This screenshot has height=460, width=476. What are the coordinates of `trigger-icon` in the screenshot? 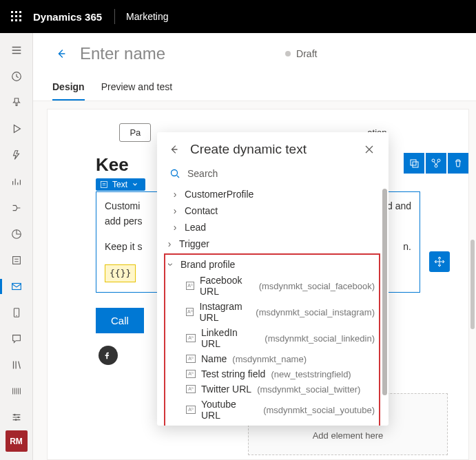 It's located at (17, 155).